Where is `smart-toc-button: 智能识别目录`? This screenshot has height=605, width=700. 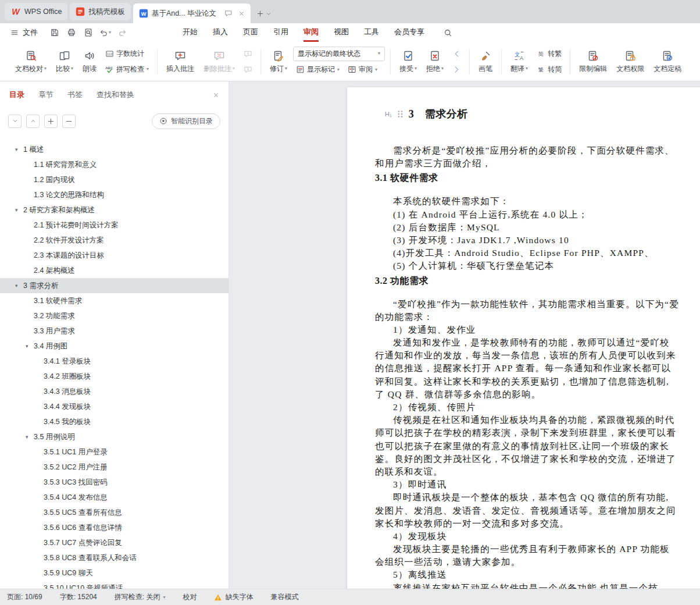 smart-toc-button: 智能识别目录 is located at coordinates (186, 121).